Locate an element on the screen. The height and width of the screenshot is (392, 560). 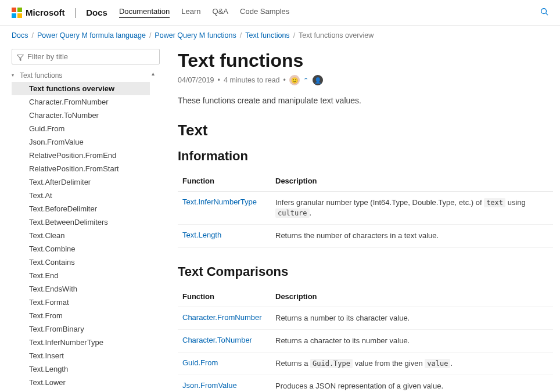
docs-brand: Docs is located at coordinates (96, 13).